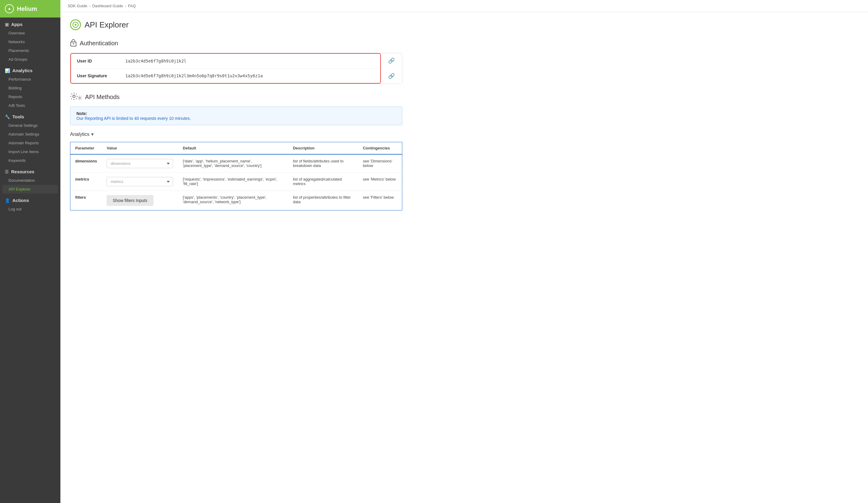 This screenshot has height=503, width=868. What do you see at coordinates (30, 88) in the screenshot?
I see `sidebar-item-bidding: Bidding` at bounding box center [30, 88].